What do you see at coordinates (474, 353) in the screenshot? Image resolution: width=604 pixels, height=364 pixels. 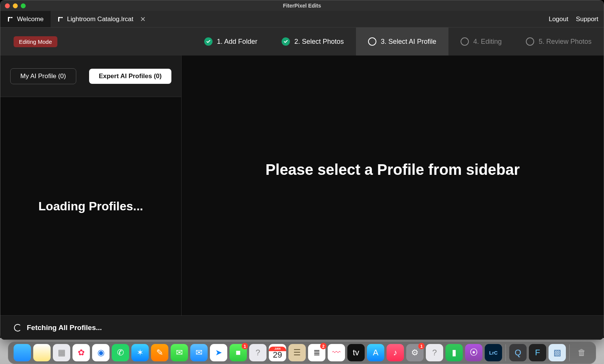 I see `podcasts-icon: ⦿` at bounding box center [474, 353].